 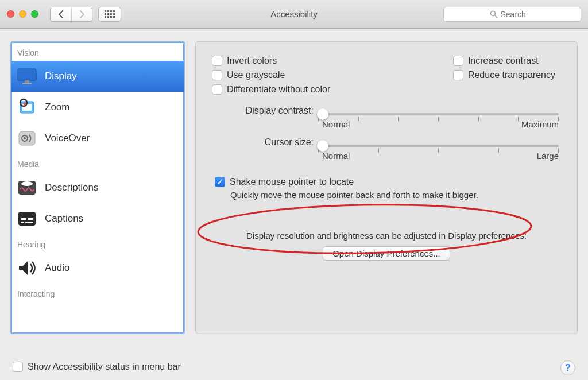 I want to click on differentiate-label: Differentiate without color, so click(x=278, y=90).